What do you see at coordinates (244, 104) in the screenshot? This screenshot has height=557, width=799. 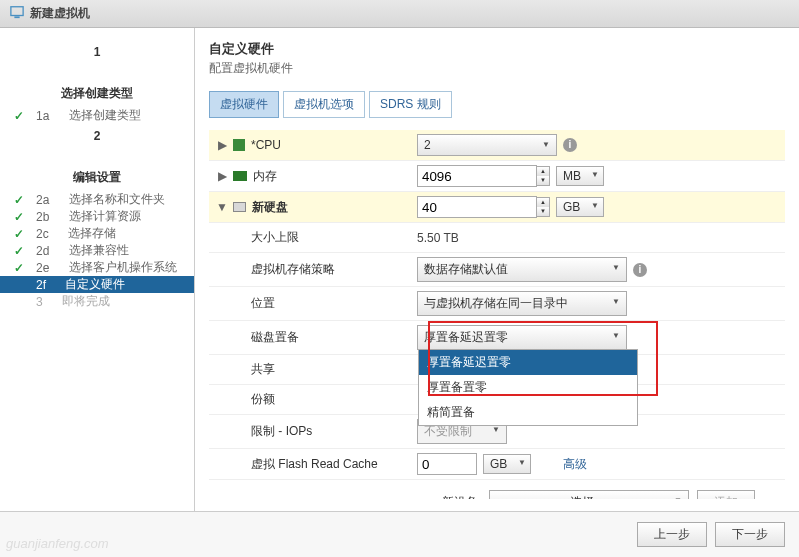 I see `tab-virtual-hardware: 虚拟硬件` at bounding box center [244, 104].